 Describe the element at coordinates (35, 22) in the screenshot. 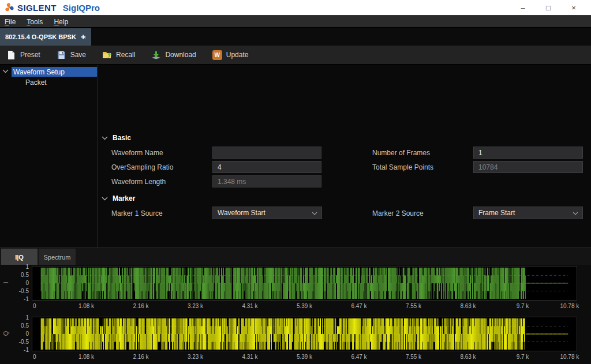

I see `menu-tools: Tools` at that location.